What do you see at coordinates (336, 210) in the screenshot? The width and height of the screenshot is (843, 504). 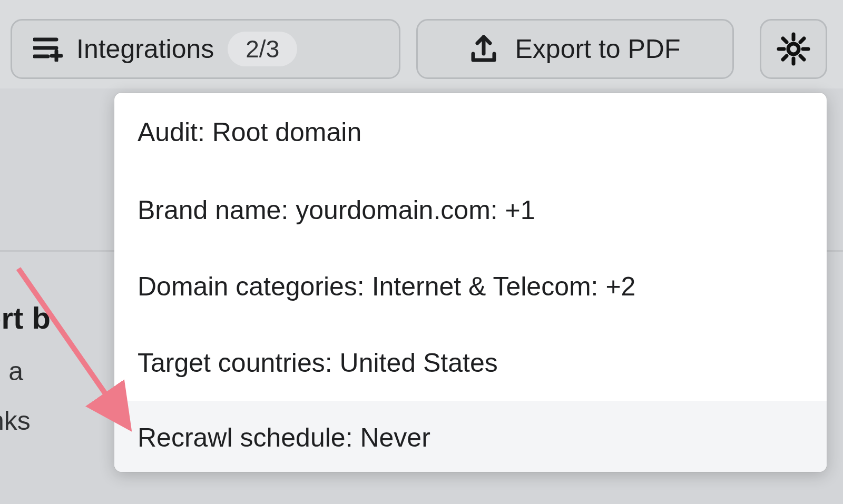 I see `settings-menu-item-label: Brand name: yourdomain.com: +1` at bounding box center [336, 210].